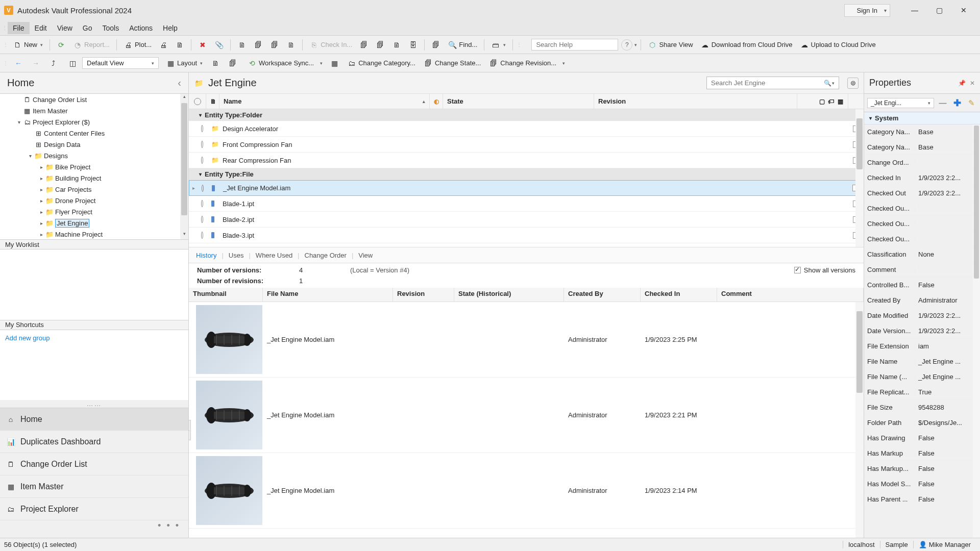  I want to click on col-state: State, so click(519, 101).